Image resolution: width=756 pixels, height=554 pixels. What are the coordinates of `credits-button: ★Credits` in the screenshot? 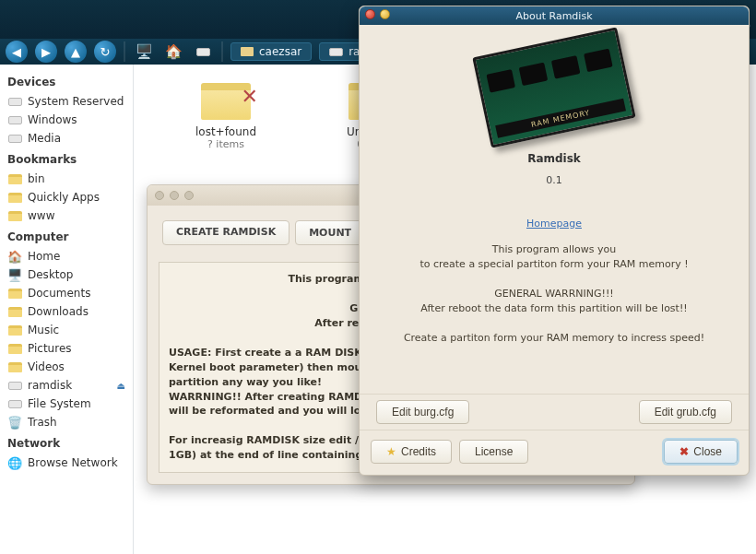 It's located at (411, 452).